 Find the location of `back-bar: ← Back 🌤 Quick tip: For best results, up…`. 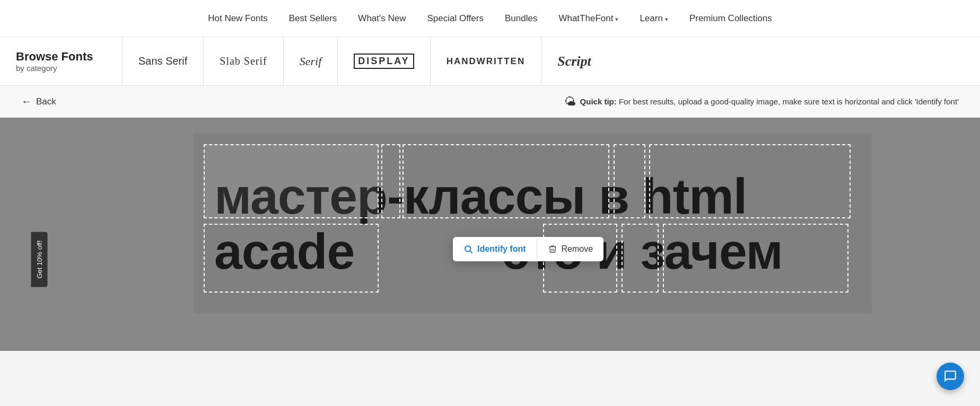

back-bar: ← Back 🌤 Quick tip: For best results, up… is located at coordinates (490, 102).